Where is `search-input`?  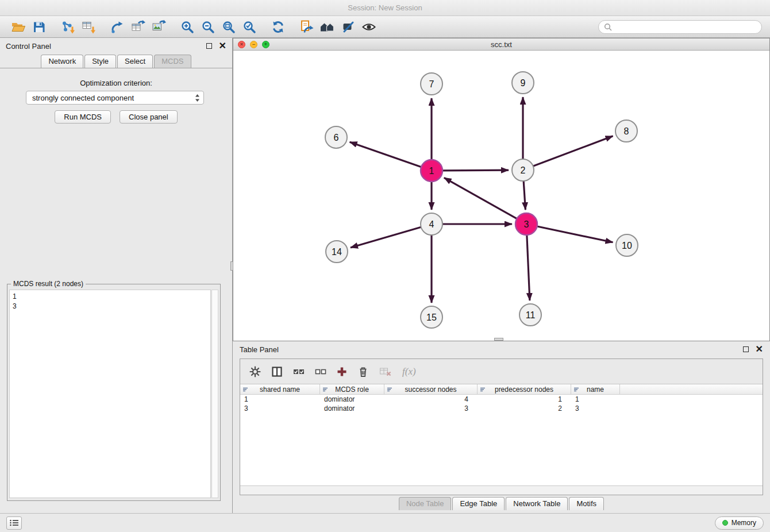
search-input is located at coordinates (686, 27).